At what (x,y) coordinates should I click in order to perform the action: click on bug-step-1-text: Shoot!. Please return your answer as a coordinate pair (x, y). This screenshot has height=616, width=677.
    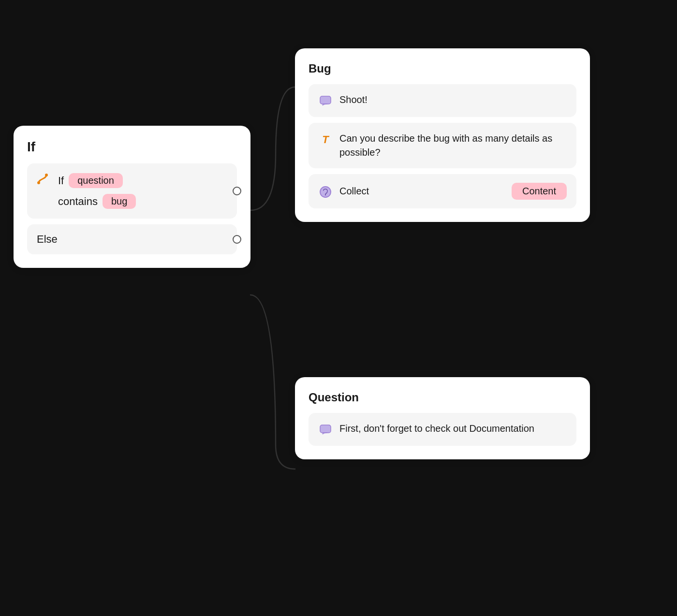
    Looking at the image, I should click on (353, 100).